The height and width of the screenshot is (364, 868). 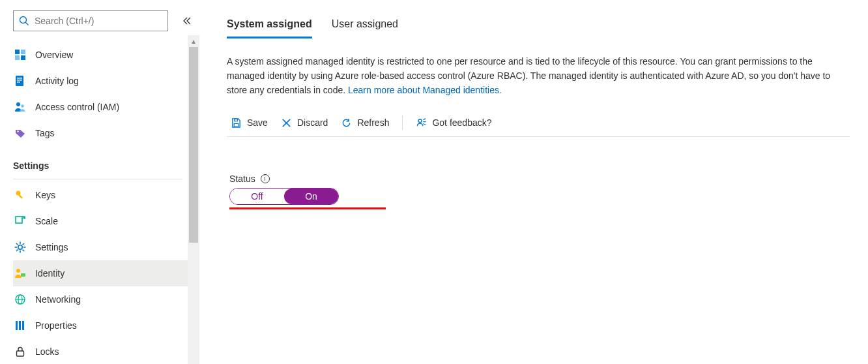 What do you see at coordinates (313, 123) in the screenshot?
I see `discard-label: Discard` at bounding box center [313, 123].